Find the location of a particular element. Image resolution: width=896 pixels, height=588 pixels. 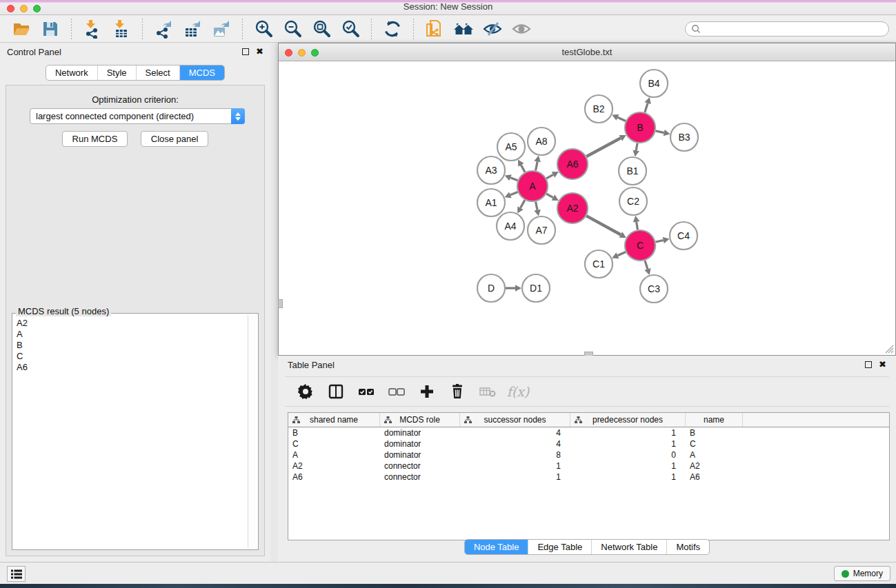

tab-style: Style is located at coordinates (117, 73).